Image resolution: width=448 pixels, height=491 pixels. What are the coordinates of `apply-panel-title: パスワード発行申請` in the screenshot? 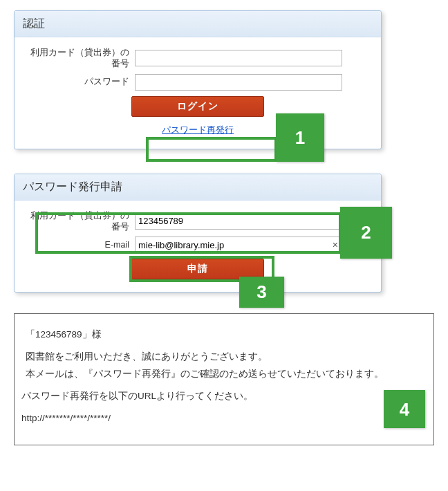 It's located at (198, 187).